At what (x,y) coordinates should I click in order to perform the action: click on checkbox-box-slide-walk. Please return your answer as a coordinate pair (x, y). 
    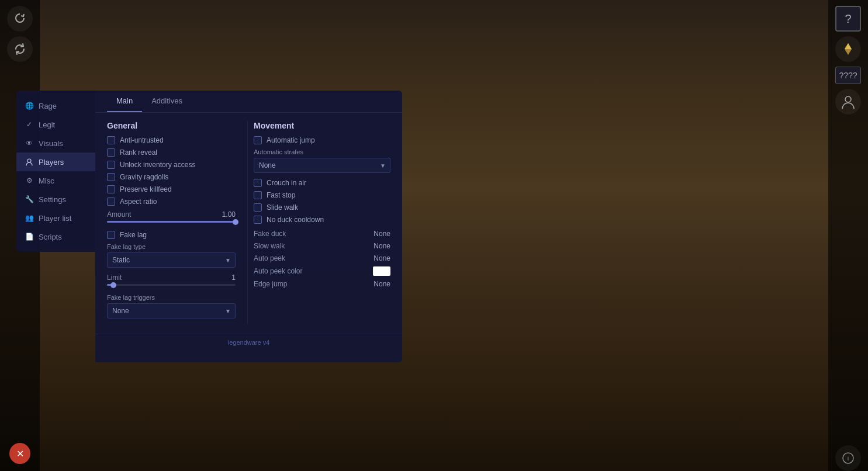
    Looking at the image, I should click on (258, 207).